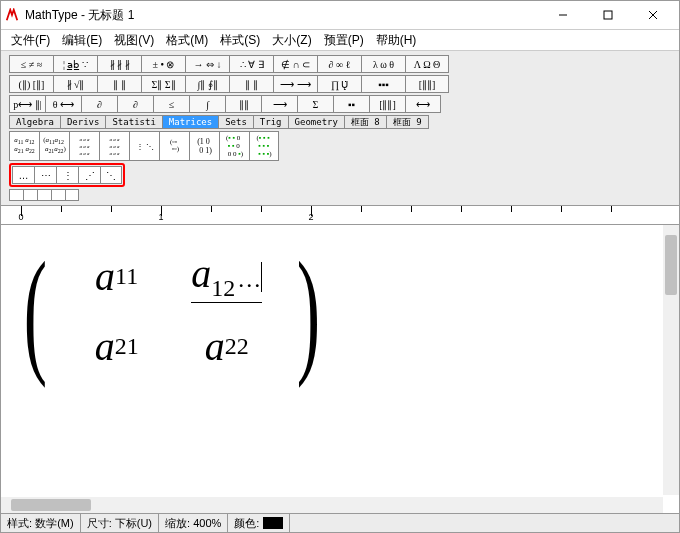 The image size is (680, 533). What do you see at coordinates (383, 84) in the screenshot?
I see `tmpl-btn: ▪▪▪` at bounding box center [383, 84].